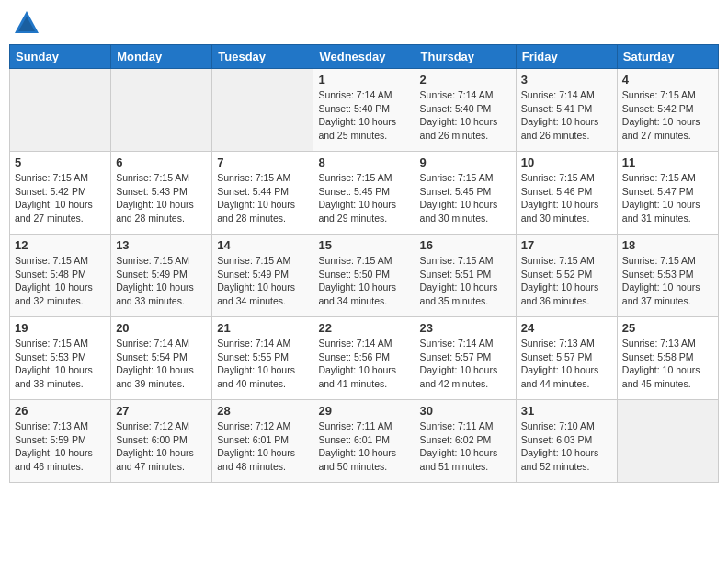  What do you see at coordinates (263, 282) in the screenshot?
I see `day-info: Sunrise: 7:15 AM Sunset: 5:49 PM Dayligh…` at bounding box center [263, 282].